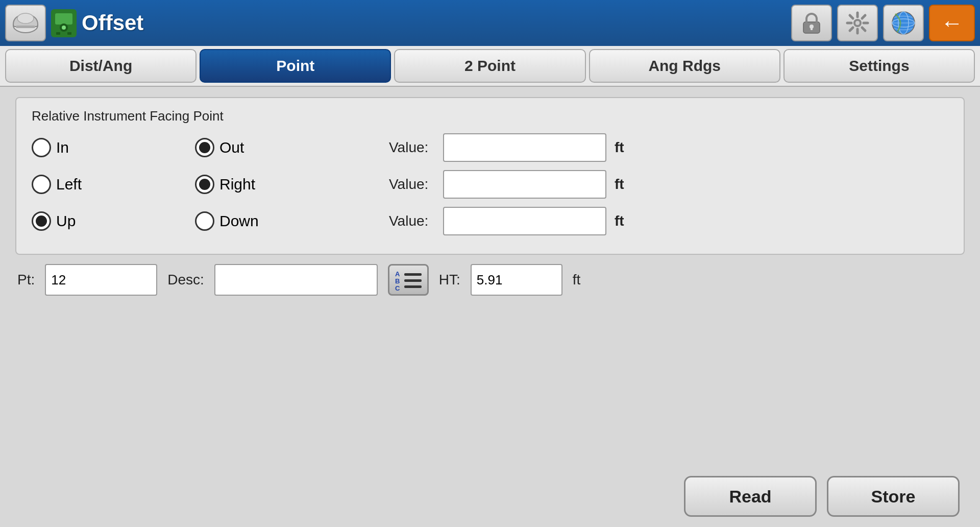 The image size is (980, 527). Describe the element at coordinates (41, 148) in the screenshot. I see `in-radio-circle` at that location.